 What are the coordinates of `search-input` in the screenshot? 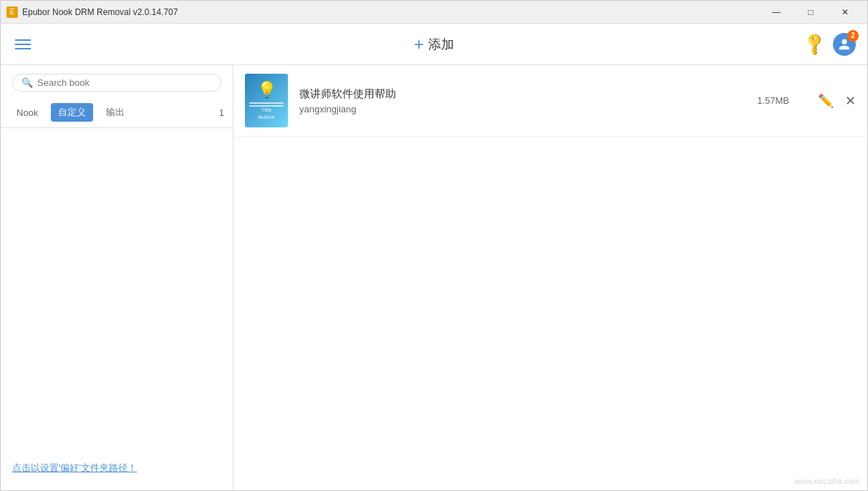 It's located at (125, 83).